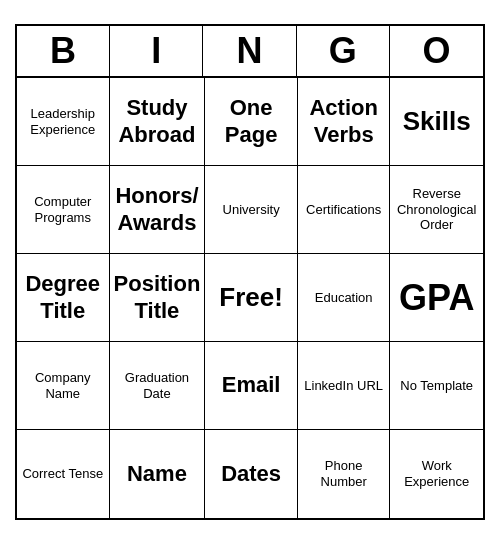 This screenshot has height=544, width=500. Describe the element at coordinates (344, 386) in the screenshot. I see `bingo-cell: LinkedIn URL` at that location.